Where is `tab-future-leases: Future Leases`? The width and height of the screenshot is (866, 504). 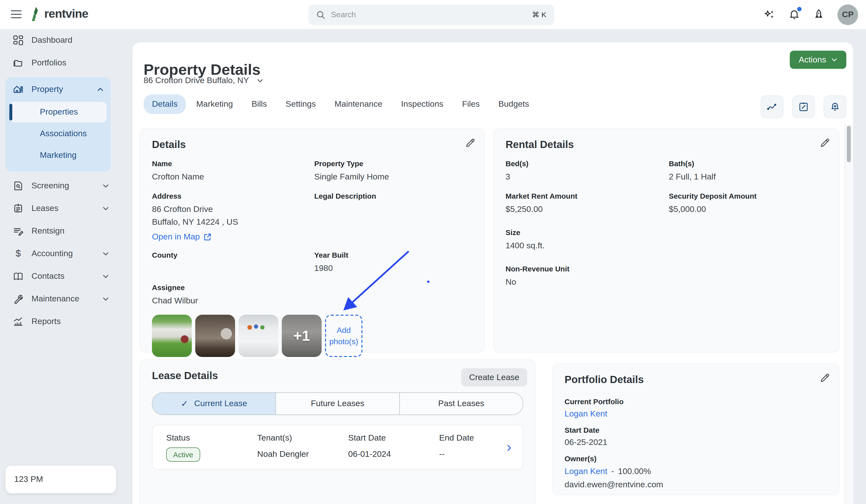 tab-future-leases: Future Leases is located at coordinates (338, 404).